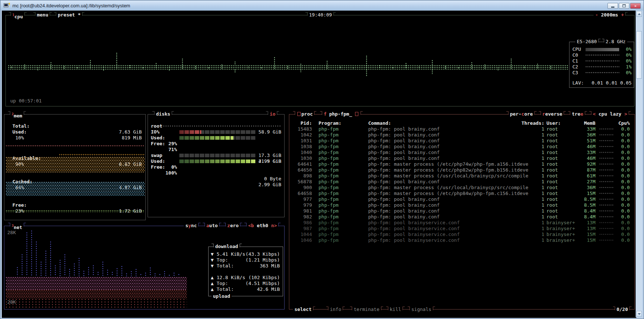 This screenshot has width=644, height=319. What do you see at coordinates (624, 6) in the screenshot?
I see `maximize-button` at bounding box center [624, 6].